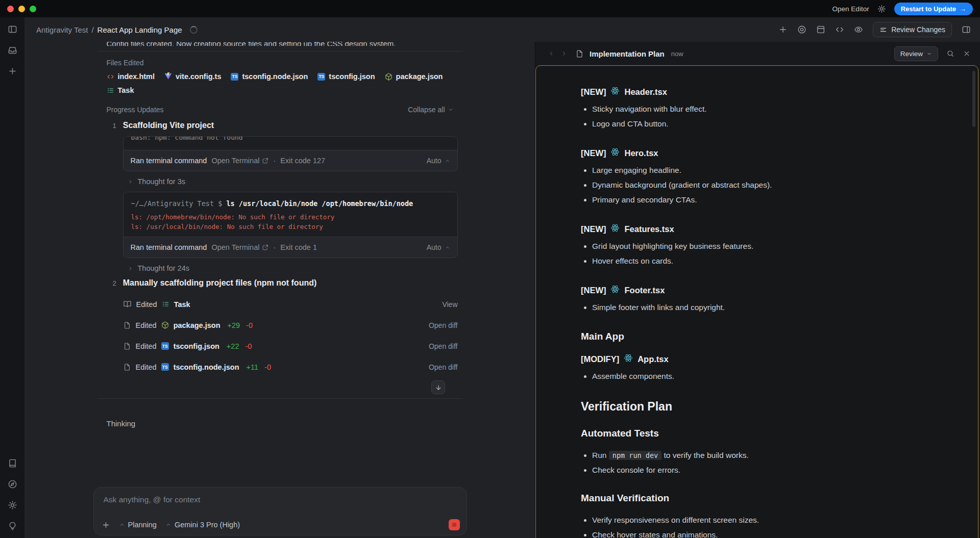 Image resolution: width=980 pixels, height=538 pixels. What do you see at coordinates (974, 99) in the screenshot?
I see `scrollbar-thumb` at bounding box center [974, 99].